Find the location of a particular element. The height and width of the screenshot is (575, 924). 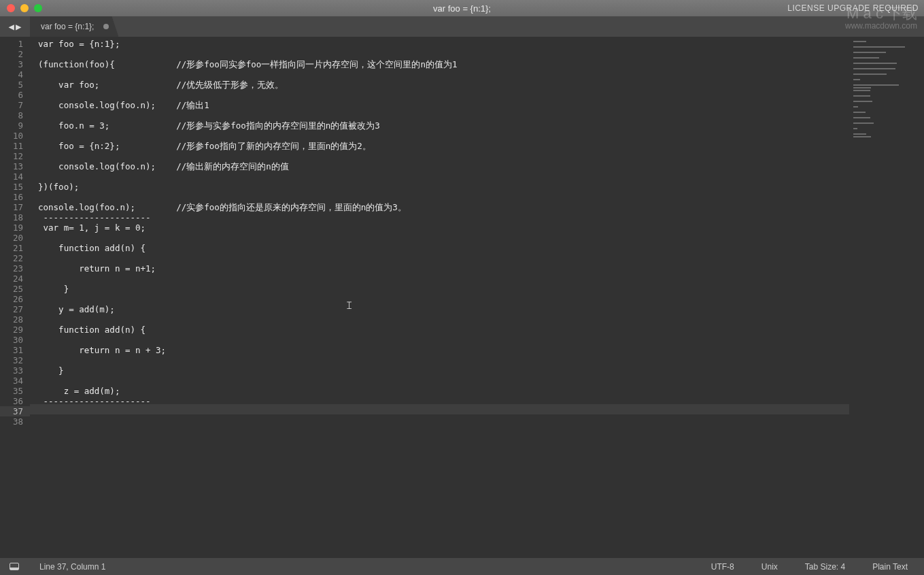

dirty-indicator-icon is located at coordinates (106, 27).